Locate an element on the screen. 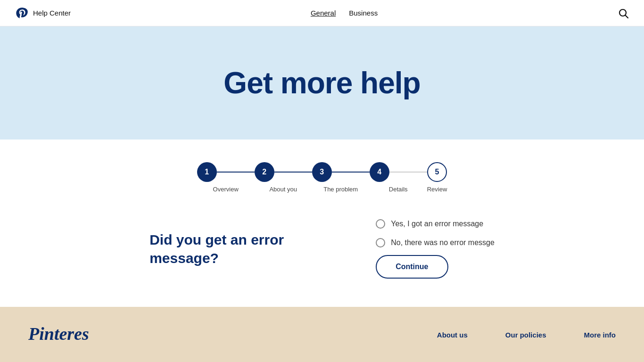 The image size is (644, 362). svg-text: Pinterest is located at coordinates (59, 334).